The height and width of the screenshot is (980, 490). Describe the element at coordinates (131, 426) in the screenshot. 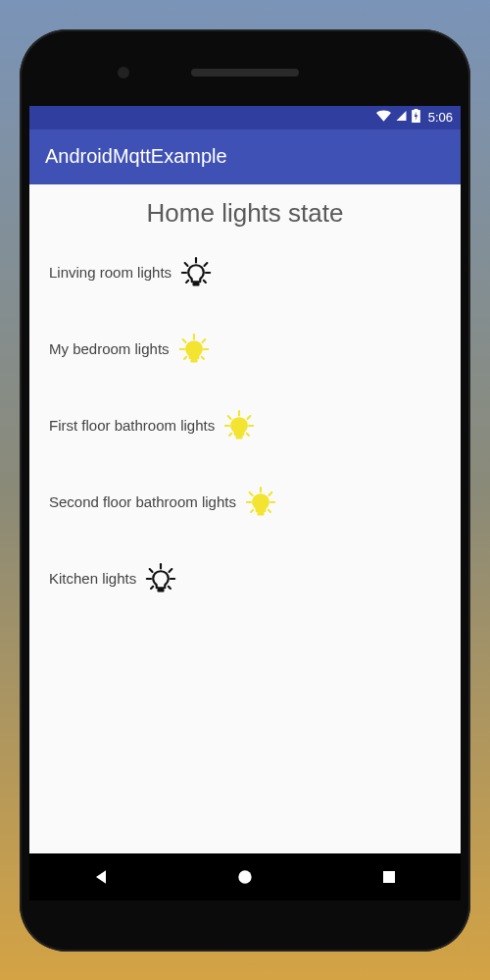

I see `light-label: First floor bathroom lights` at that location.